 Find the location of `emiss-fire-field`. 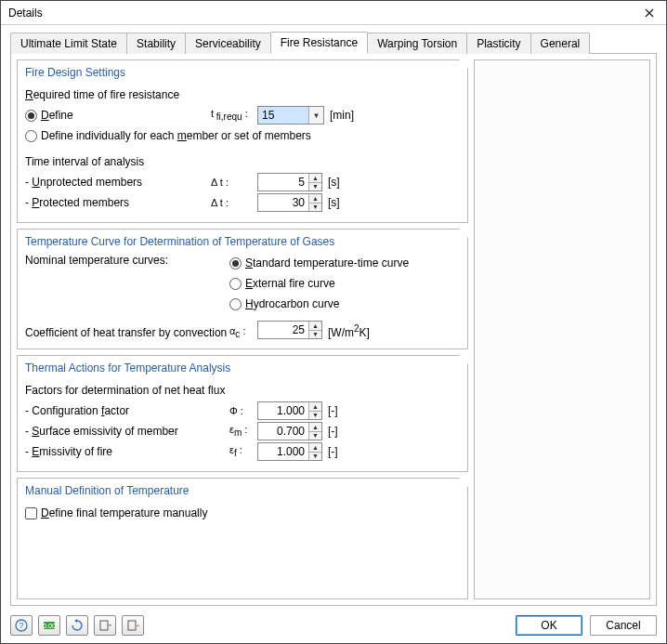

emiss-fire-field is located at coordinates (283, 452).